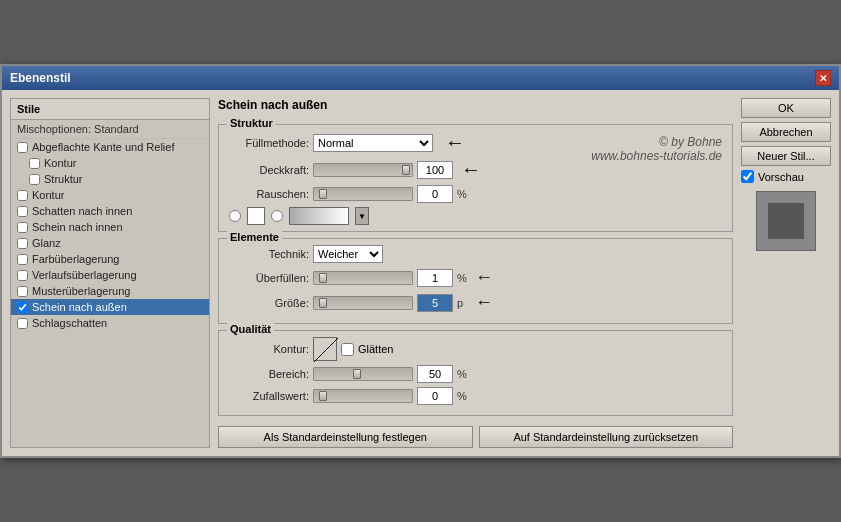  Describe the element at coordinates (346, 437) in the screenshot. I see `set-standard-button: Als Standardeinstellung festlegen` at that location.